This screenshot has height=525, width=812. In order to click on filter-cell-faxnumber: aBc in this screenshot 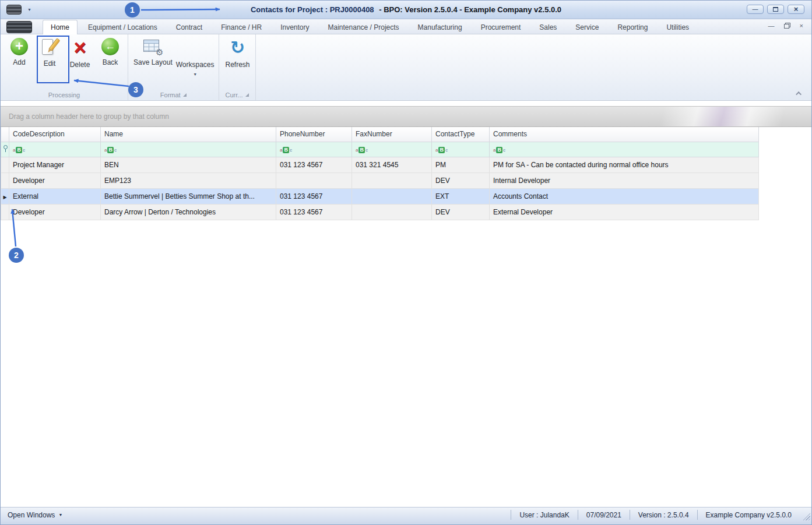, I will do `click(392, 149)`.